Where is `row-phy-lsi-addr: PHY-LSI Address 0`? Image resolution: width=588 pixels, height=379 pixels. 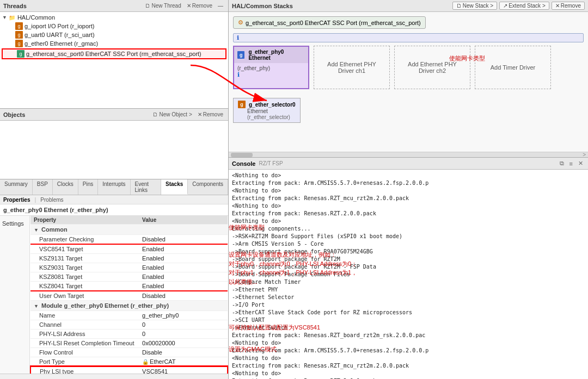 row-phy-lsi-addr: PHY-LSI Address 0 is located at coordinates (129, 334).